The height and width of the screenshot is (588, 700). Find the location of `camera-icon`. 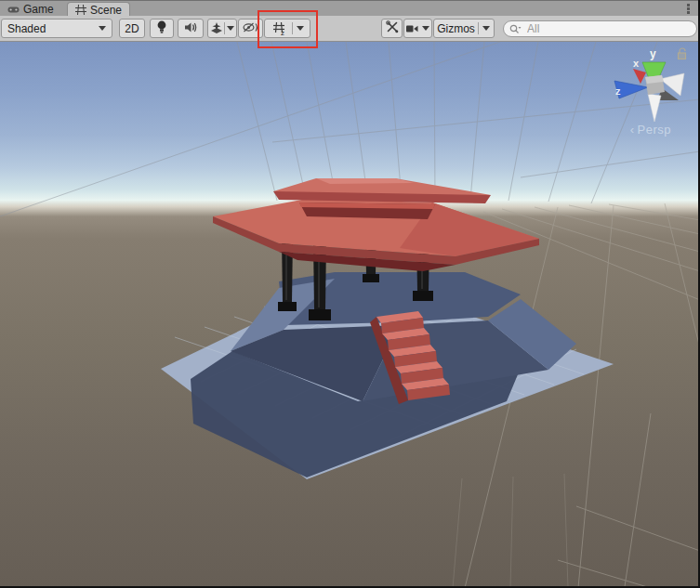

camera-icon is located at coordinates (412, 29).